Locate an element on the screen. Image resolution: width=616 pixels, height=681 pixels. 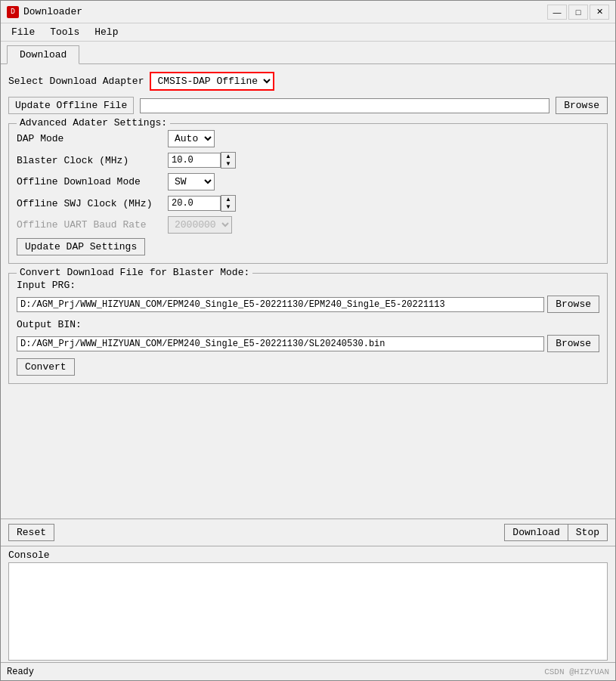
blaster-clock-up-btn: ▲ is located at coordinates (228, 156).